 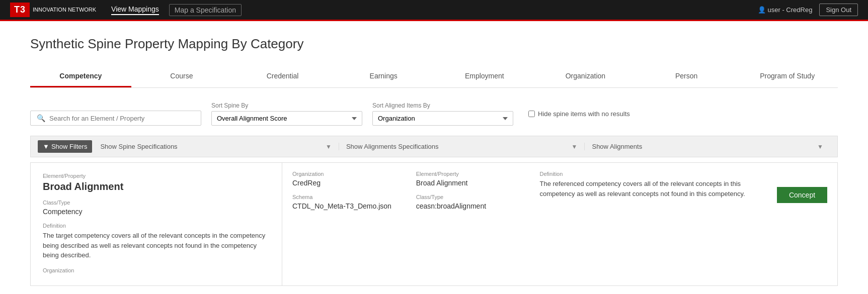 What do you see at coordinates (654, 174) in the screenshot?
I see `right-def-label: Definition` at bounding box center [654, 174].